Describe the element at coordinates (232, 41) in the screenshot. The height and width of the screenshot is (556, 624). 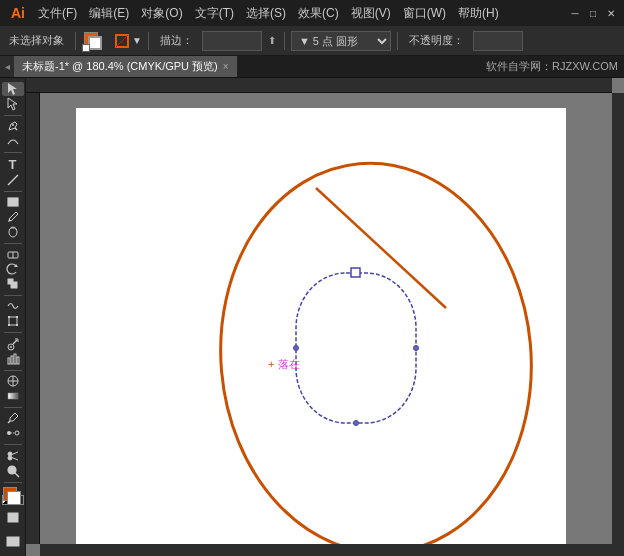
I see `stroke-value-input` at that location.